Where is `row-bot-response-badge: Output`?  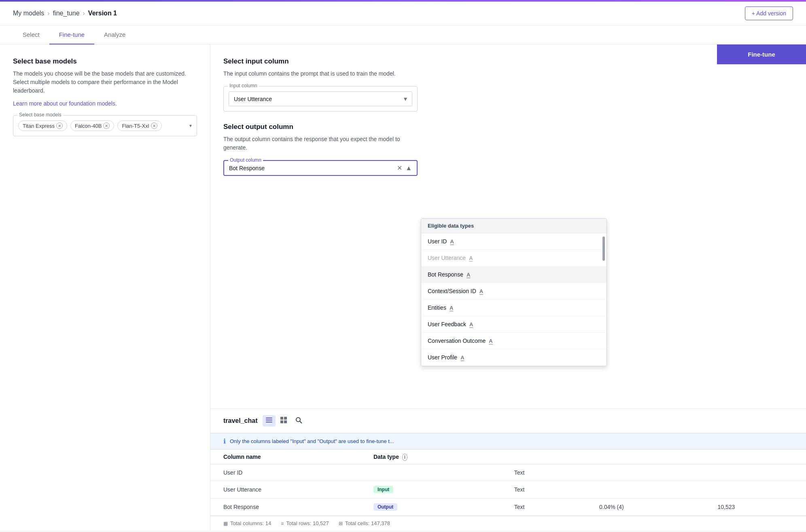 row-bot-response-badge: Output is located at coordinates (431, 507).